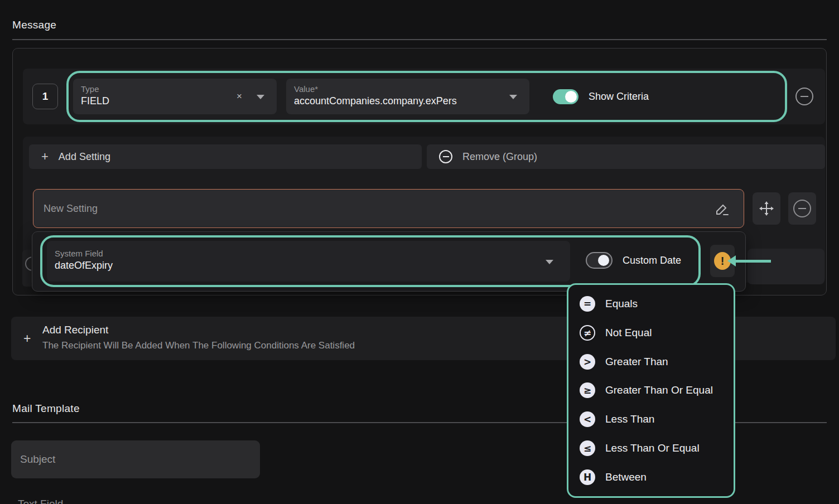  I want to click on show-criteria-toggle-group: Show Criteria, so click(601, 97).